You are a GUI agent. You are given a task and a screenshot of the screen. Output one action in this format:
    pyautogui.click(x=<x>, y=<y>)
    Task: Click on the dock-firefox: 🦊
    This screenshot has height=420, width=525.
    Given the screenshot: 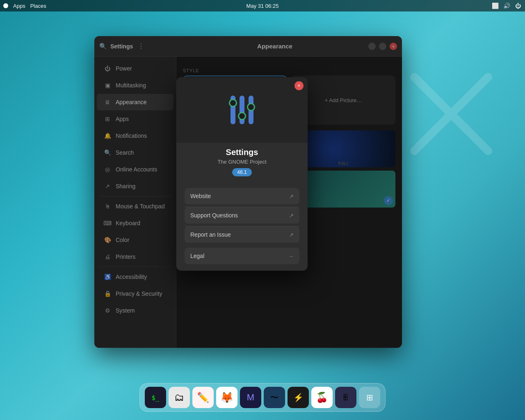 What is the action you would take?
    pyautogui.click(x=227, y=397)
    